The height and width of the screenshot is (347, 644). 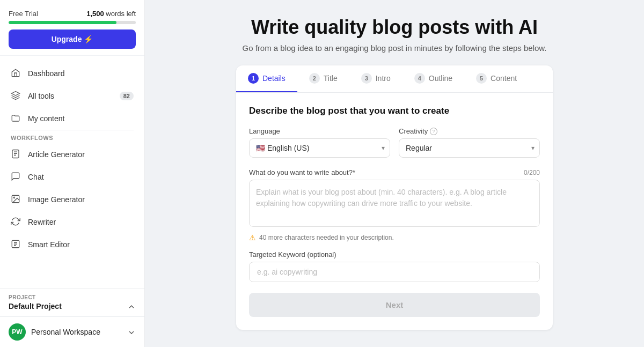 What do you see at coordinates (469, 131) in the screenshot?
I see `creativity-label: Creativity ?` at bounding box center [469, 131].